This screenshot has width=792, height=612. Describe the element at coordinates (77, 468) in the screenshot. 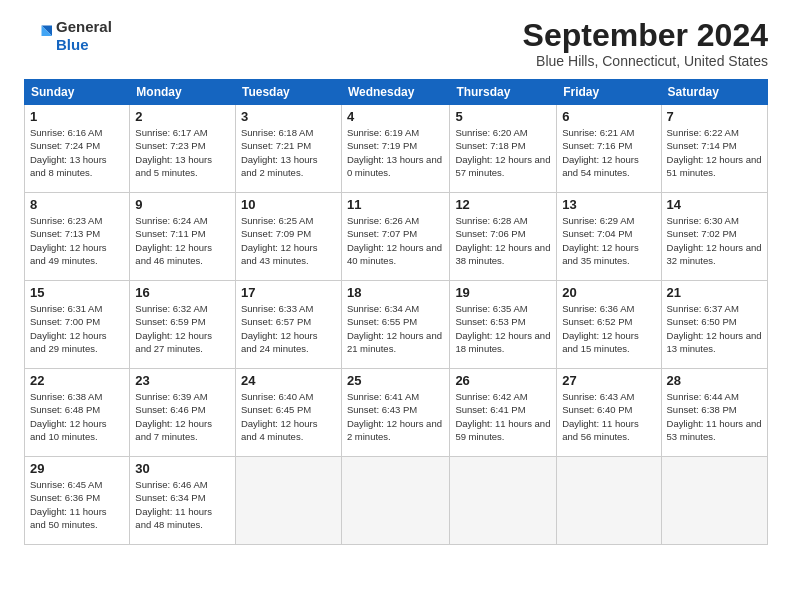

I see `day-number: 29` at that location.